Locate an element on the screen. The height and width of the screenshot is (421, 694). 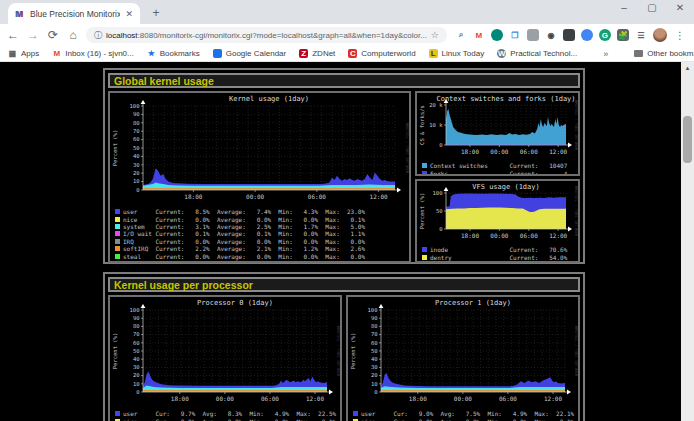
scroll-up-arrow-icon: ▲ is located at coordinates (688, 68).